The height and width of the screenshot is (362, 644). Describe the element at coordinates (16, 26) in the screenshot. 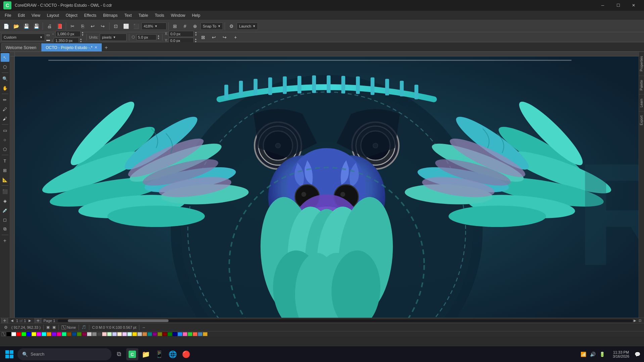

I see `open-button: 📂` at that location.